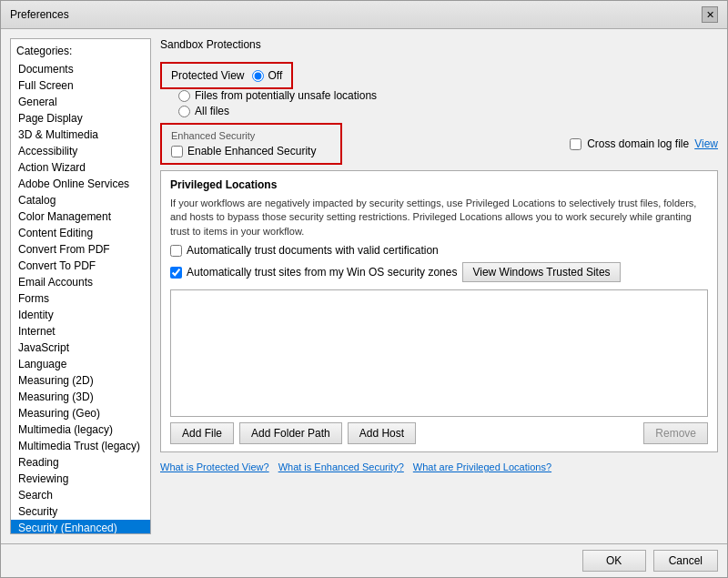 The width and height of the screenshot is (728, 578). What do you see at coordinates (80, 102) in the screenshot?
I see `sidebar-item: General` at bounding box center [80, 102].